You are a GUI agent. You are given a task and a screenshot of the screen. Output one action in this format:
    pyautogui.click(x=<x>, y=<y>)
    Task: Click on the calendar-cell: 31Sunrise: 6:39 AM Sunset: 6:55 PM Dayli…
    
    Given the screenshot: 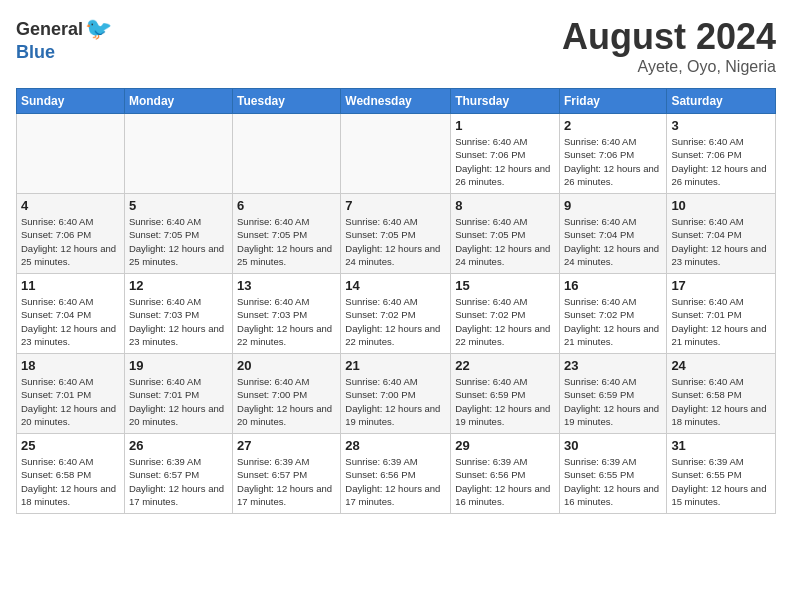 What is the action you would take?
    pyautogui.click(x=722, y=474)
    